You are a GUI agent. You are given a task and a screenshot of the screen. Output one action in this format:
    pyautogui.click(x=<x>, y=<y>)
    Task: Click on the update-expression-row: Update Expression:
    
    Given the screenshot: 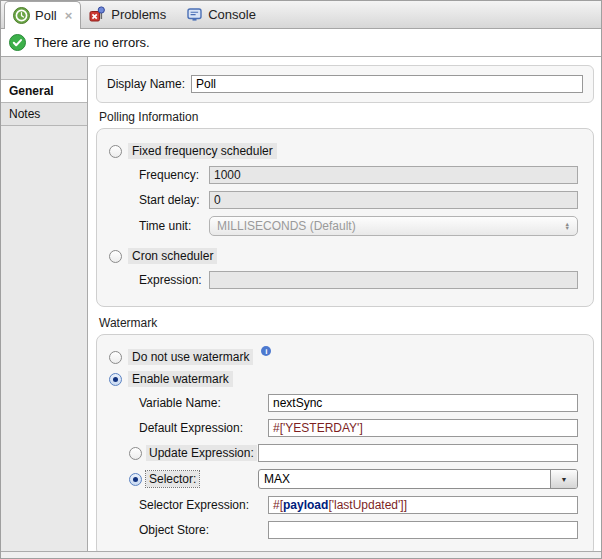 What is the action you would take?
    pyautogui.click(x=358, y=453)
    